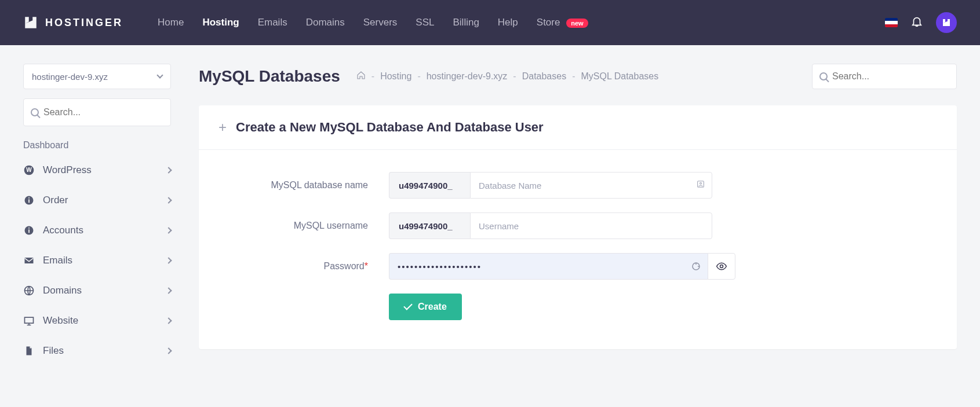  What do you see at coordinates (545, 76) in the screenshot?
I see `crumb-databases: Databases` at bounding box center [545, 76].